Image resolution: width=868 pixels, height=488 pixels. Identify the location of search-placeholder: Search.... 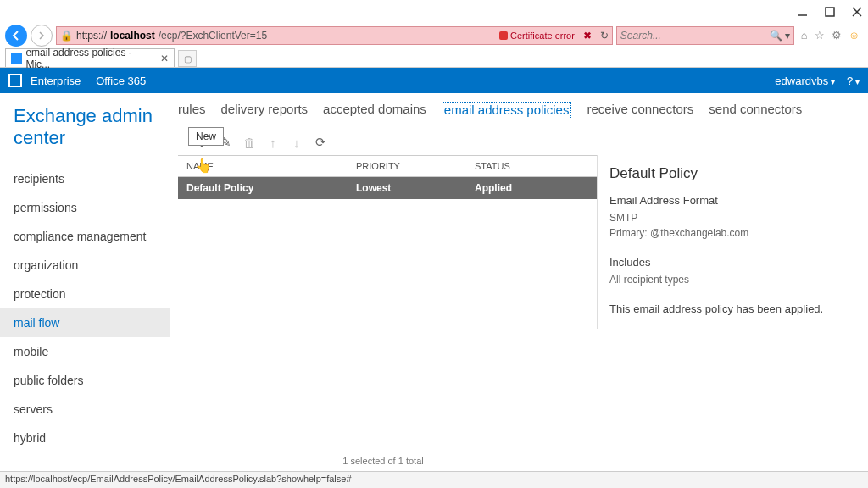
(641, 36).